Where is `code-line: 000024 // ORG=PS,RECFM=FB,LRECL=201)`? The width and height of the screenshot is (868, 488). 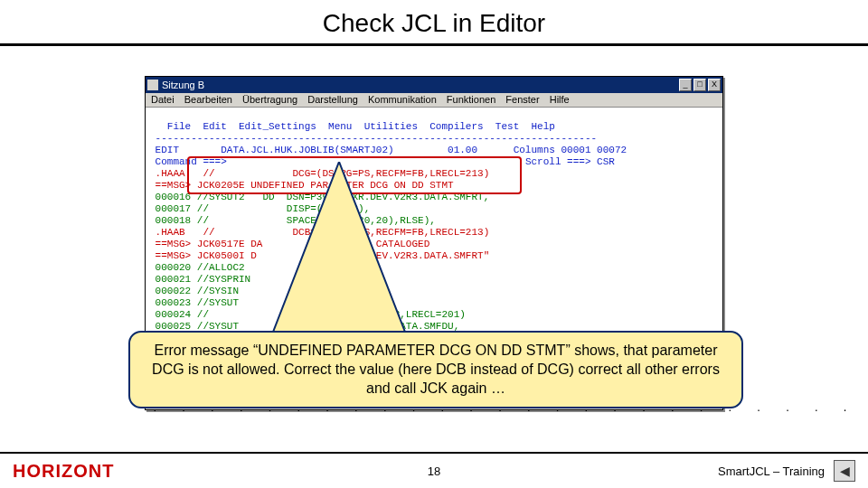 code-line: 000024 // ORG=PS,RECFM=FB,LRECL=201) is located at coordinates (307, 314).